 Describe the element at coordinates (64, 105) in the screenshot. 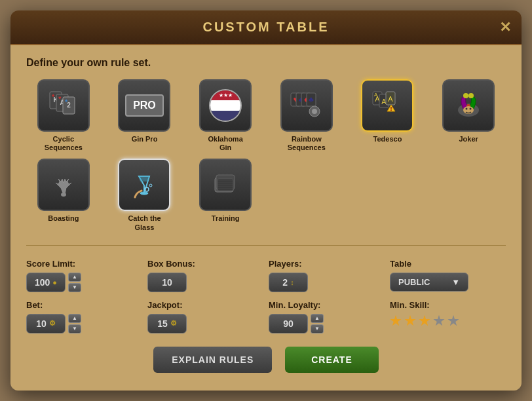

I see `cyclic-sequences-icon: K ♠ A ♥ 2 ♠` at that location.